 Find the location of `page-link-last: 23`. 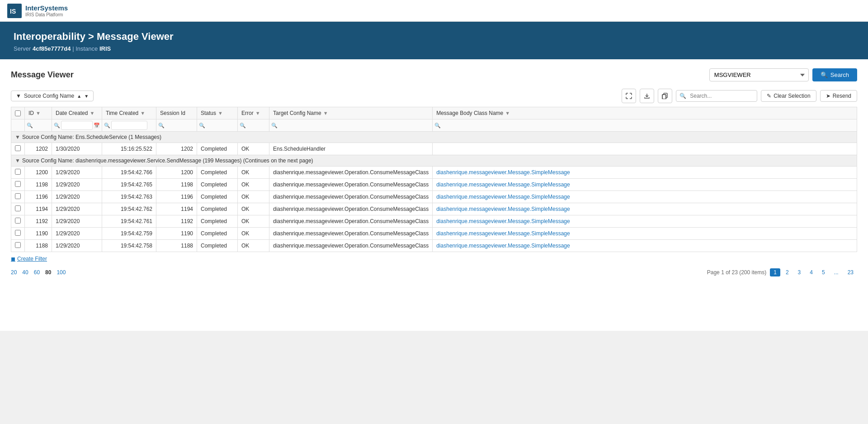

page-link-last: 23 is located at coordinates (851, 272).